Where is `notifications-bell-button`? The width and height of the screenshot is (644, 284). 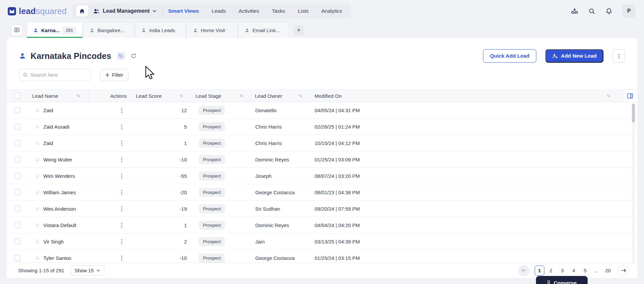 notifications-bell-button is located at coordinates (609, 11).